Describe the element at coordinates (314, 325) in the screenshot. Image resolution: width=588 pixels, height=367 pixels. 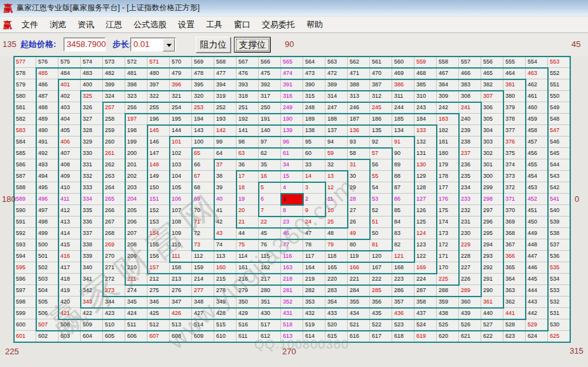
I see `grid-cell: 519` at that location.